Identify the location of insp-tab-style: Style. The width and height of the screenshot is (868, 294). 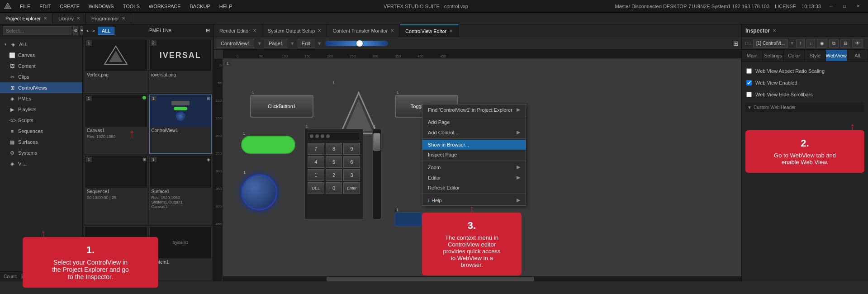
(815, 55).